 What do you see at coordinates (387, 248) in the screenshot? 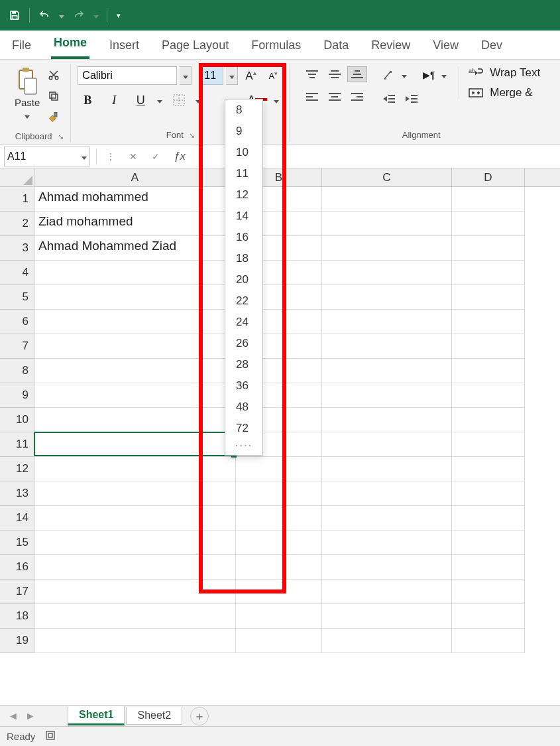
I see `cell-C3` at bounding box center [387, 248].